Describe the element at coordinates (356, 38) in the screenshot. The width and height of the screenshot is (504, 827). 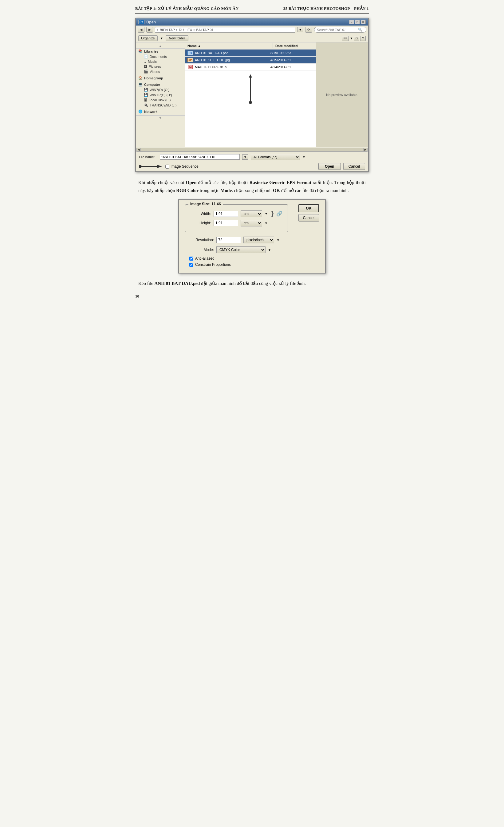
I see `view-icon-btn: □` at that location.